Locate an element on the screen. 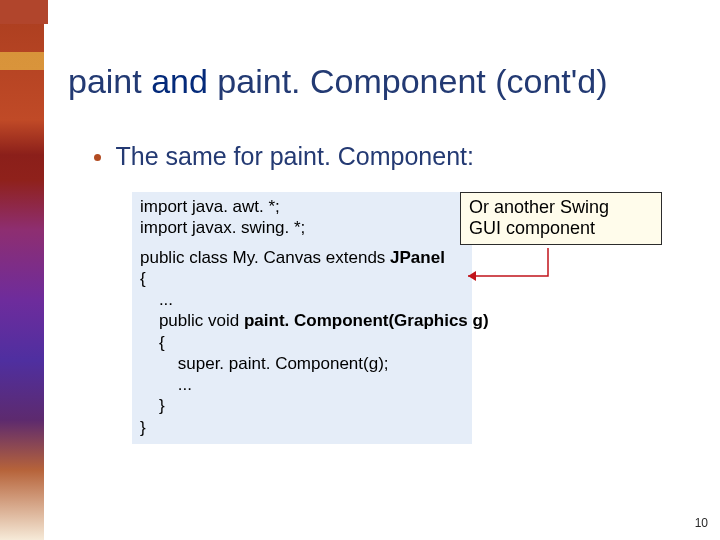 This screenshot has width=720, height=540. page-number: 10 is located at coordinates (702, 523).